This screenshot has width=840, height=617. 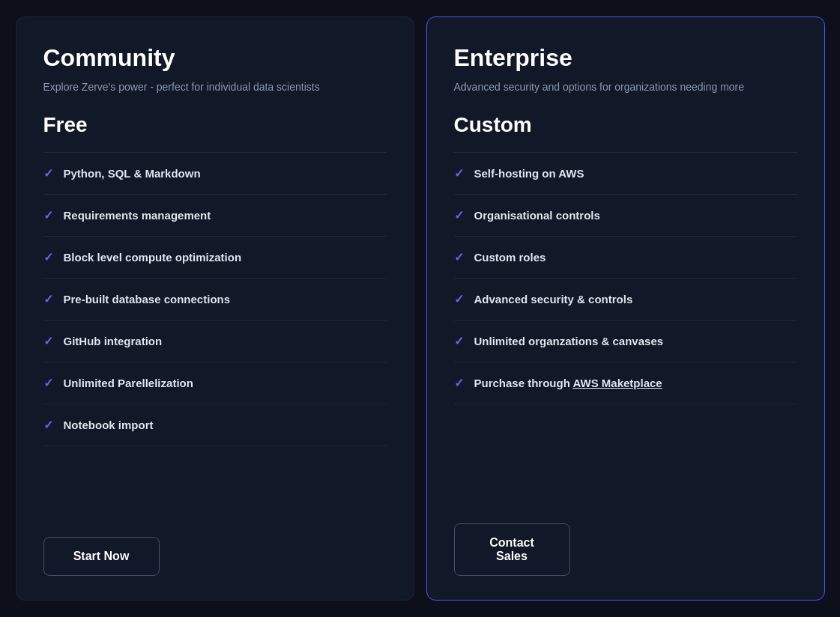 I want to click on feature-text: Advanced security & controls, so click(x=554, y=300).